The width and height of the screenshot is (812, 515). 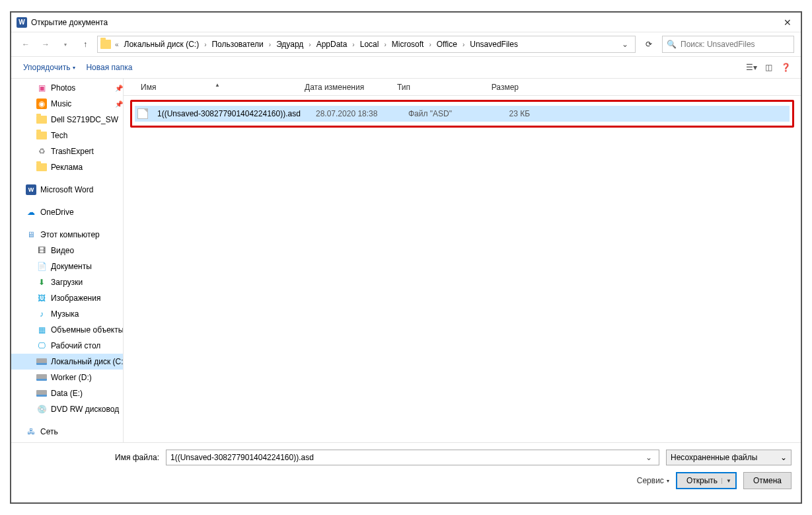 What do you see at coordinates (67, 346) in the screenshot?
I see `sidebar-item: 🖵Рабочий стол` at bounding box center [67, 346].